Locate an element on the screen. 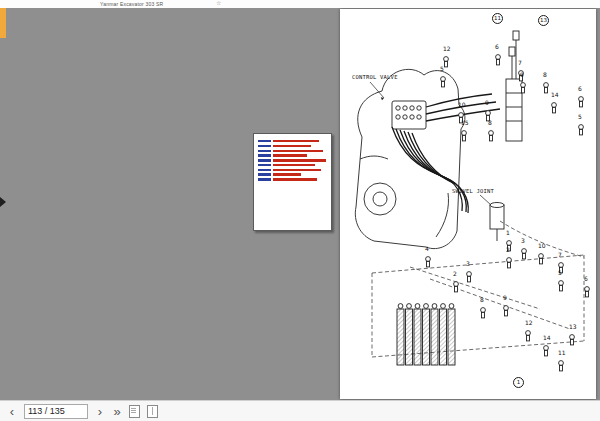 The image size is (600, 421). page-number-input is located at coordinates (56, 412).